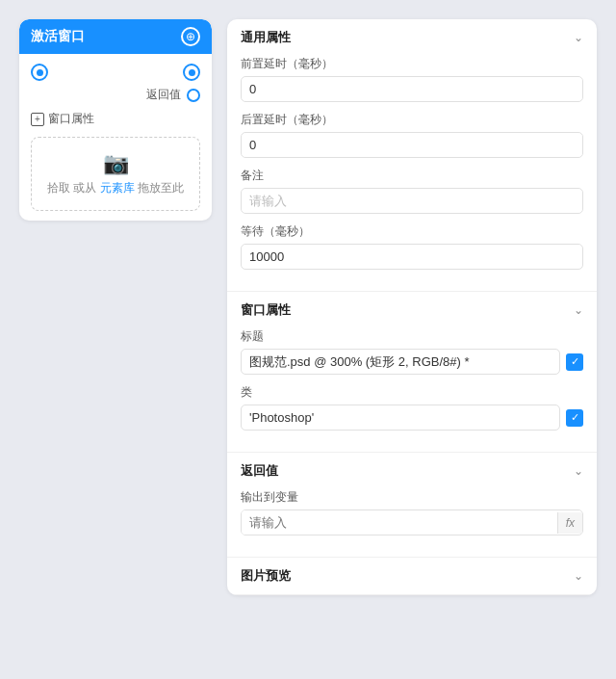  Describe the element at coordinates (58, 37) in the screenshot. I see `node-title: 激活窗口` at that location.